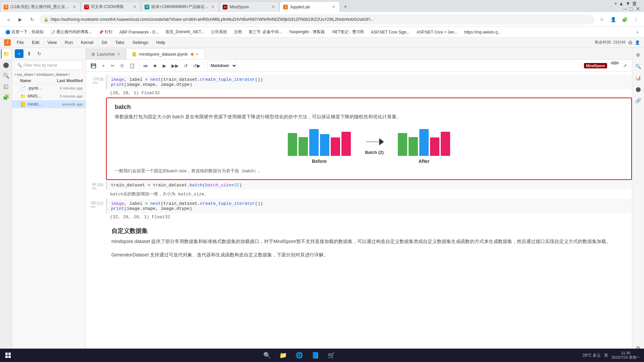 The width and height of the screenshot is (644, 362). What do you see at coordinates (625, 9) in the screenshot?
I see `minimize-button: ─` at bounding box center [625, 9].